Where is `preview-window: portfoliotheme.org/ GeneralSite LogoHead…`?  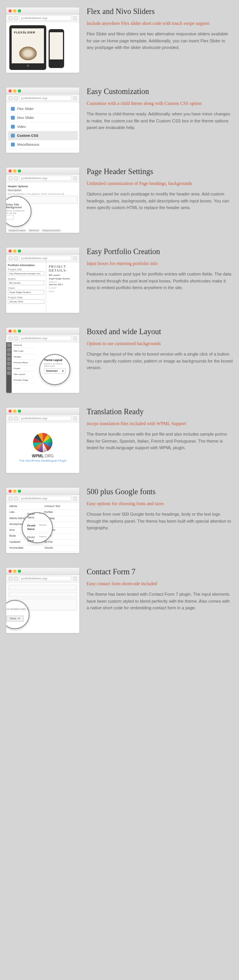
preview-window: portfoliotheme.org/ GeneralSite LogoHead… is located at coordinates (43, 360).